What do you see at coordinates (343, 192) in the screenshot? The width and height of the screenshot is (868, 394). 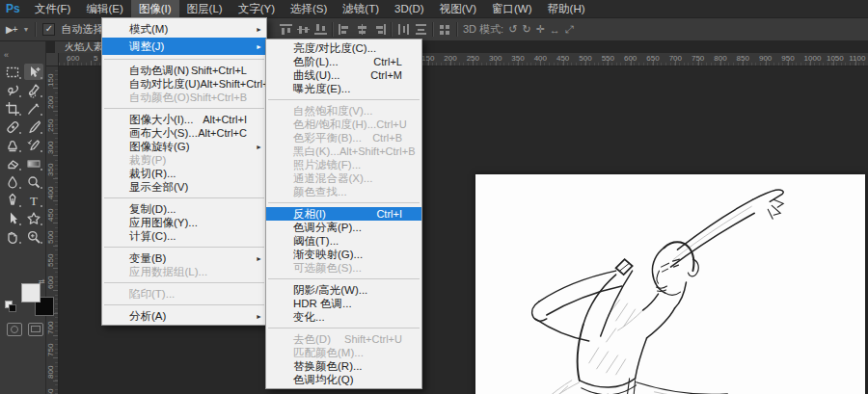 I see `menu-item: 颜色查找...` at bounding box center [343, 192].